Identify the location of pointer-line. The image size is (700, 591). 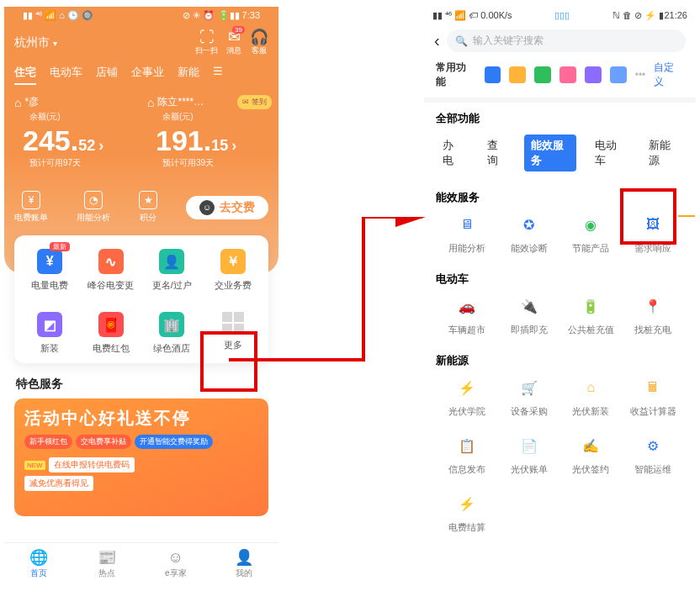
(687, 216).